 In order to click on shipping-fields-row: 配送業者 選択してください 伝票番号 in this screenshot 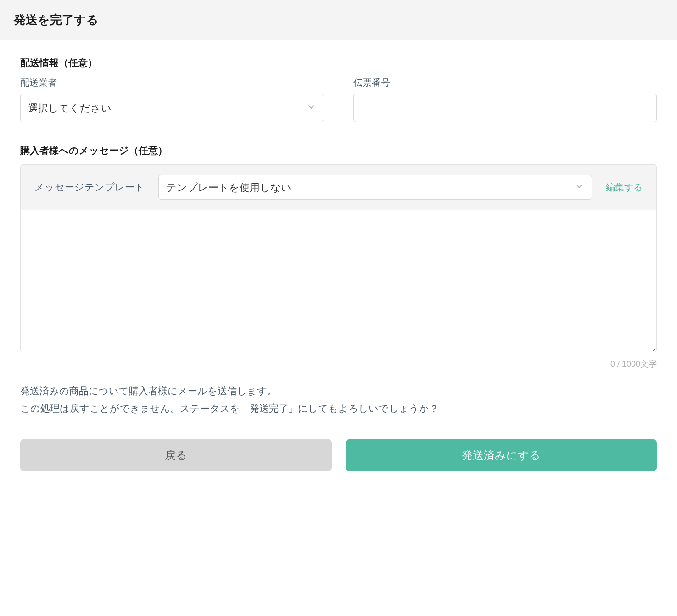, I will do `click(339, 99)`.